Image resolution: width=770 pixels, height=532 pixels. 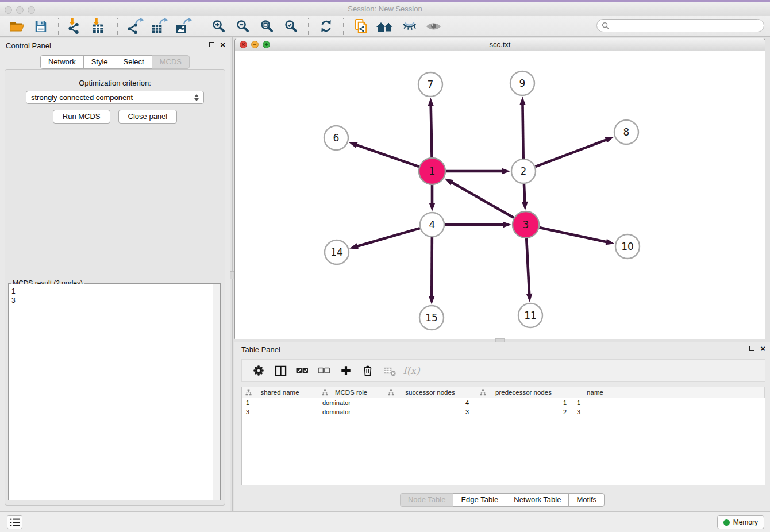 I want to click on window-controls, so click(x=20, y=10).